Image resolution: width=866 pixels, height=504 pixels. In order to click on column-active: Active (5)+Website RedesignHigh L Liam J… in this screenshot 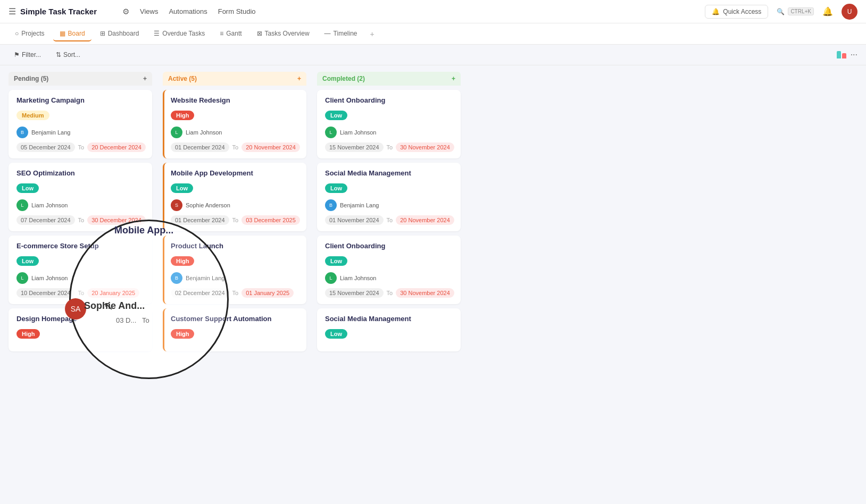, I will do `click(235, 284)`.